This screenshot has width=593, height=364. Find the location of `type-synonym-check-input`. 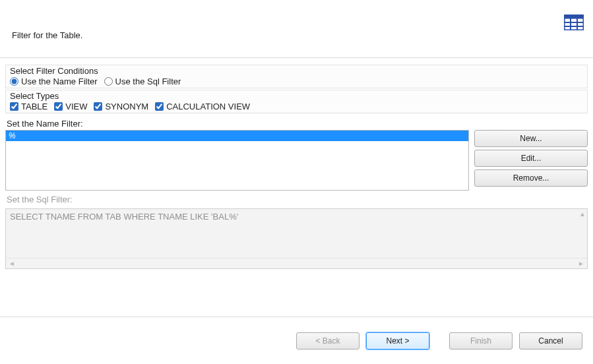

type-synonym-check-input is located at coordinates (98, 107).